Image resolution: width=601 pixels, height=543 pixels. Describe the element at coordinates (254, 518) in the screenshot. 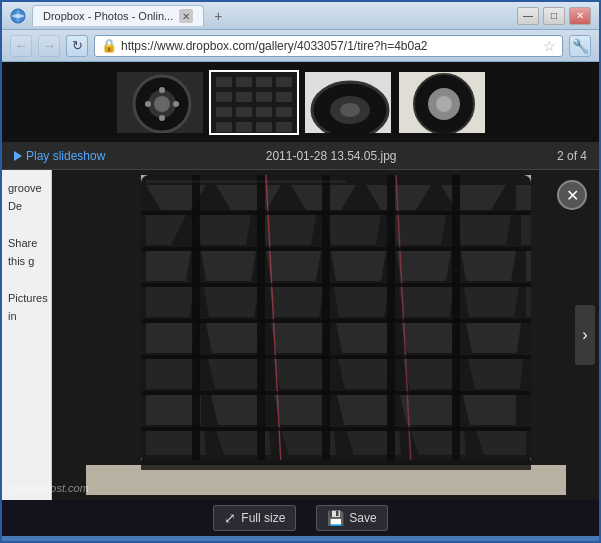

I see `fullsize-button: ⤢ Full size` at that location.